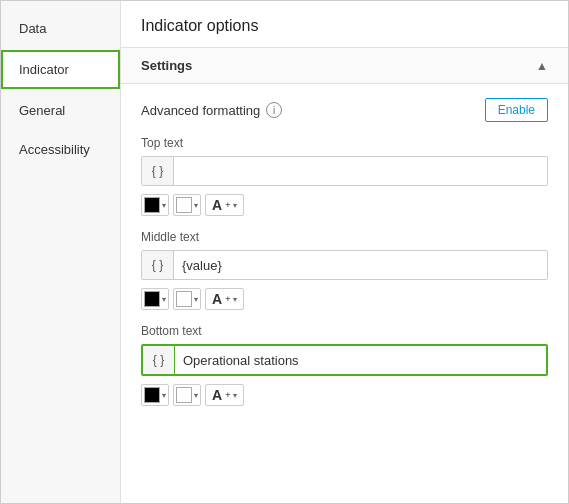 The height and width of the screenshot is (504, 569). I want to click on sidebar-label-general: General, so click(42, 110).